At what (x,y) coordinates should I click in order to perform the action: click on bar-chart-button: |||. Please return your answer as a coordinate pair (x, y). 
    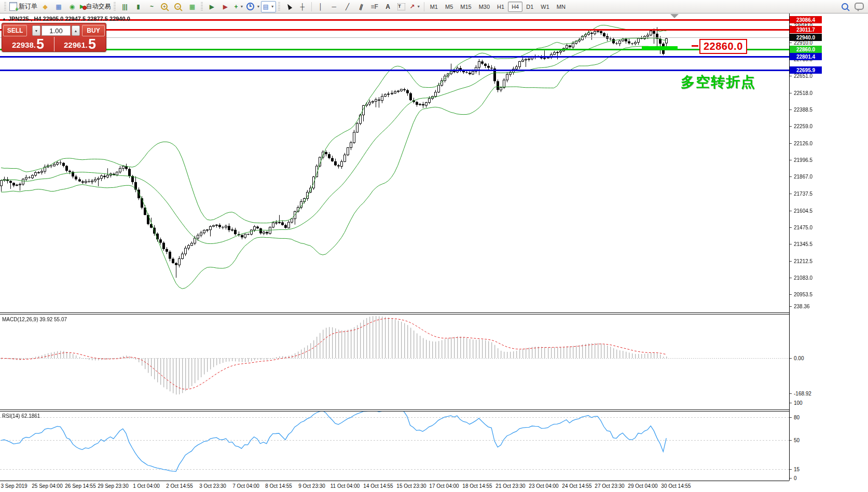
    Looking at the image, I should click on (125, 7).